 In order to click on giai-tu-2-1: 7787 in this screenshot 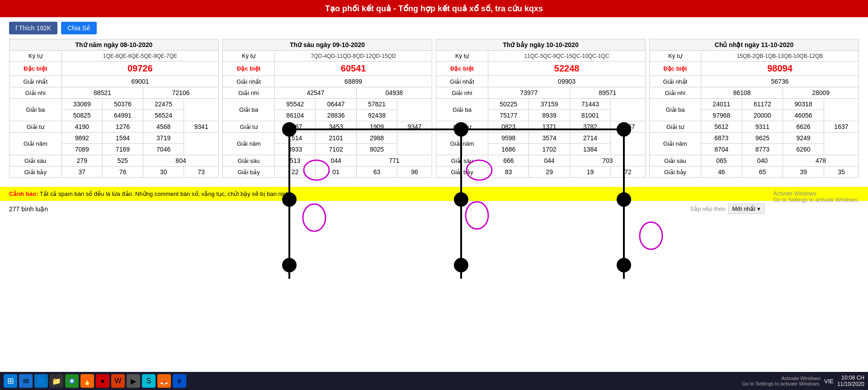, I will do `click(295, 127)`.